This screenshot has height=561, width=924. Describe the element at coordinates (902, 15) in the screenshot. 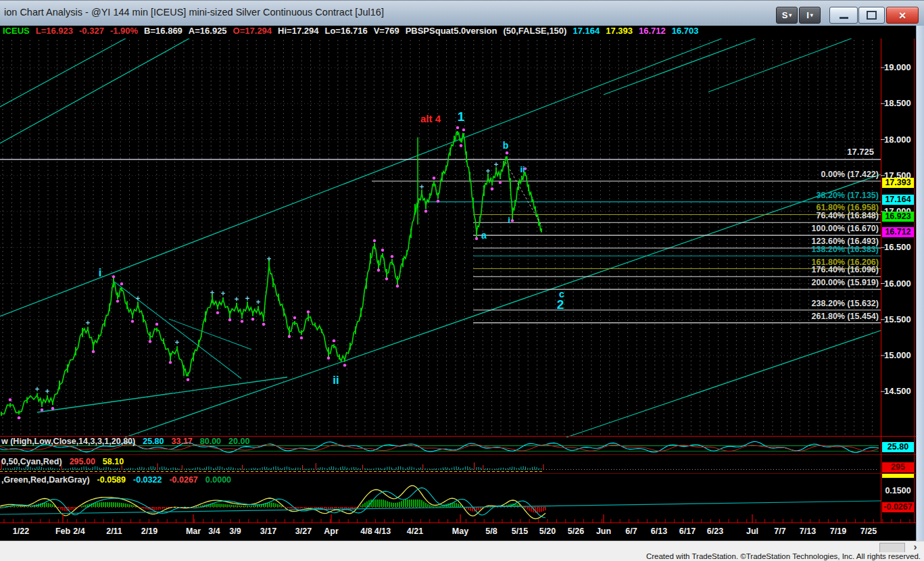

I see `close-button: ✕` at that location.